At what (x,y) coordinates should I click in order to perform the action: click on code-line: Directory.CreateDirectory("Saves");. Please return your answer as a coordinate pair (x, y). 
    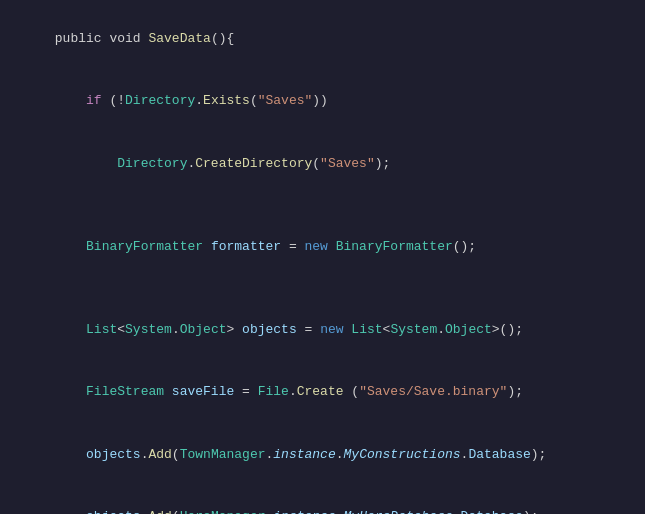
    Looking at the image, I should click on (322, 164).